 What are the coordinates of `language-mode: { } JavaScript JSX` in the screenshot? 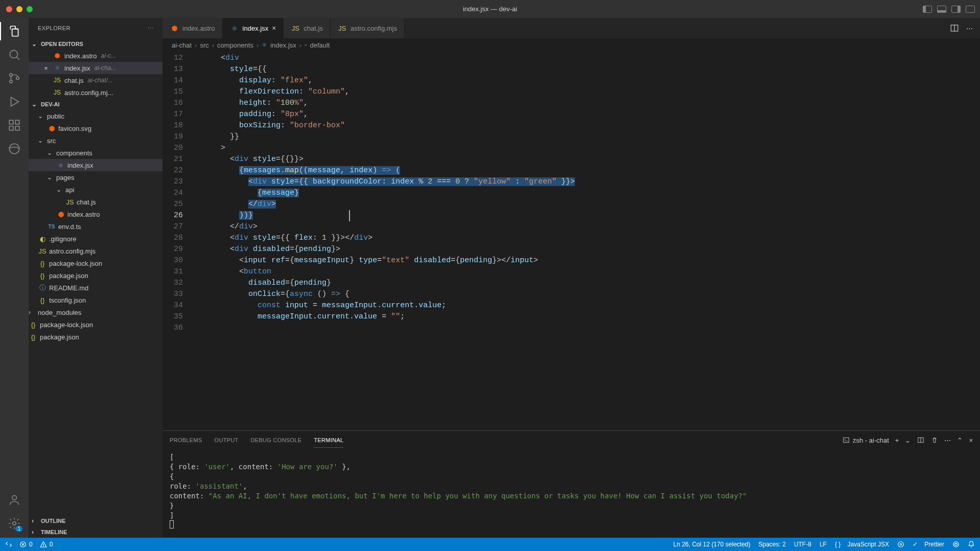 It's located at (862, 544).